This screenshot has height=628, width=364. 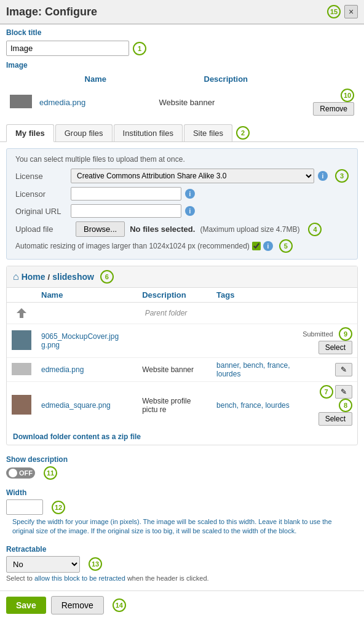 I want to click on step-10-badge: 10, so click(x=347, y=95).